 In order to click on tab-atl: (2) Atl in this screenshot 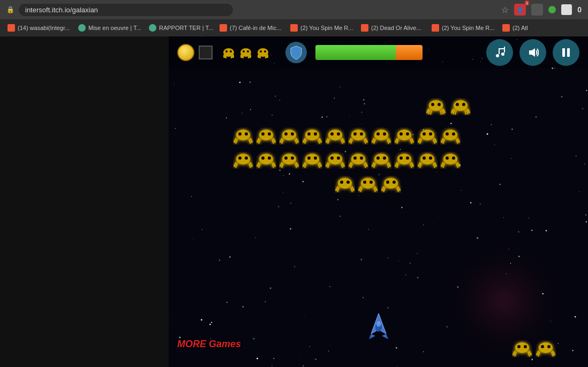, I will do `click(515, 28)`.